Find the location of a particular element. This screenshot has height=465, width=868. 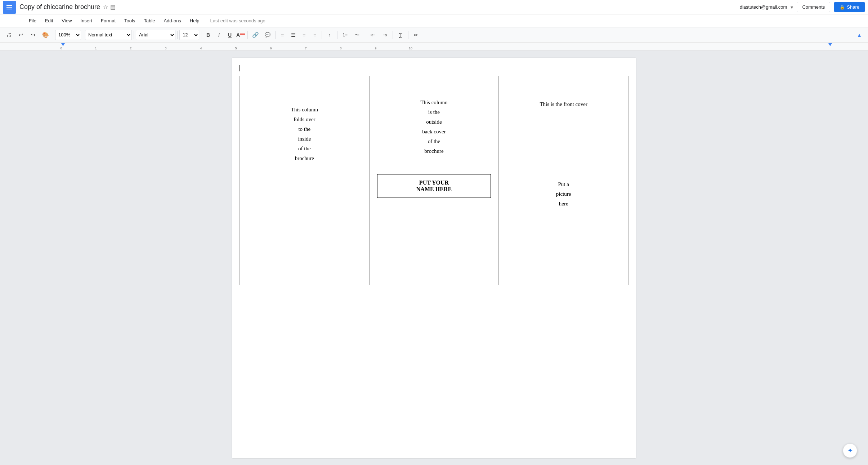

font-size-select: 12 10 11 14 16 18 is located at coordinates (189, 35).